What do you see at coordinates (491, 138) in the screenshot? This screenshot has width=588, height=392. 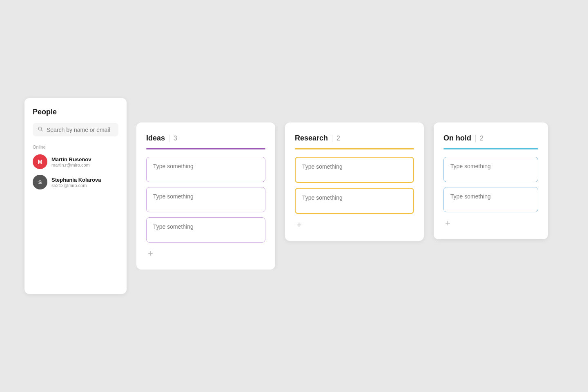 I see `column-header-on-hold: On hold 2` at bounding box center [491, 138].